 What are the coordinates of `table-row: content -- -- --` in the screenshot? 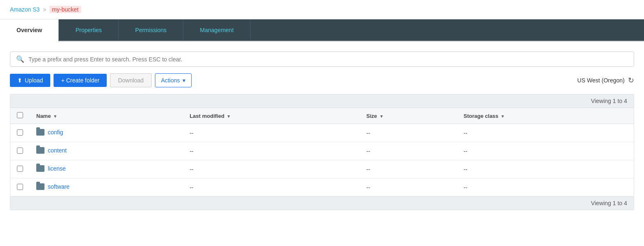 It's located at (322, 151).